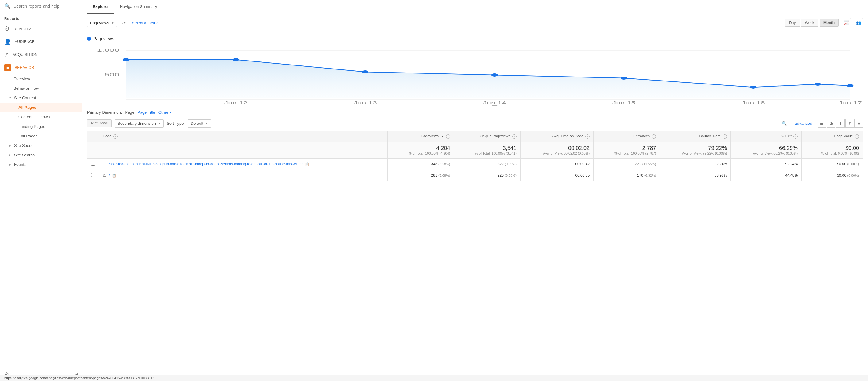 This screenshot has width=868, height=381. I want to click on dim-page-link: Page, so click(129, 112).